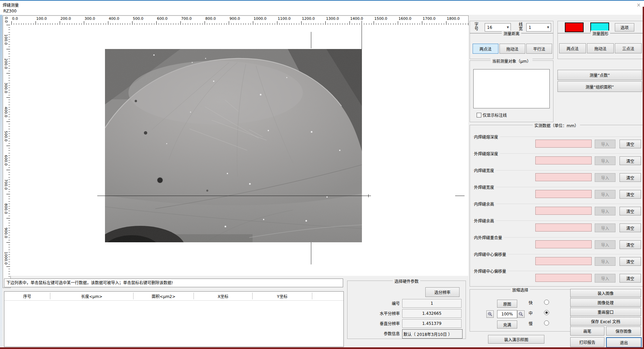 Image resolution: width=644 pixels, height=349 pixels. Describe the element at coordinates (511, 61) in the screenshot. I see `current-object-title: 当前测量对象（μm）` at that location.